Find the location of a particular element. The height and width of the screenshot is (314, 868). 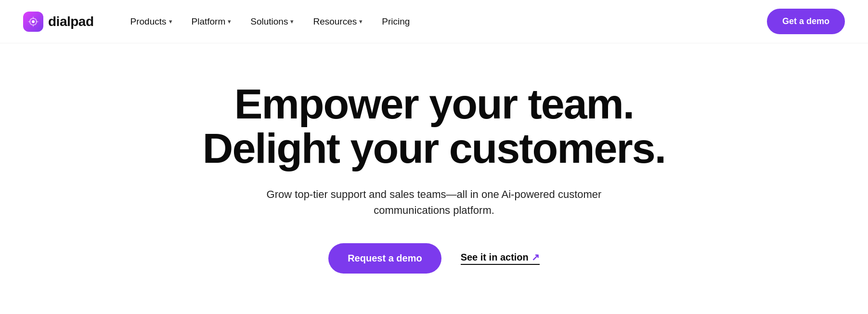

nav-resources-label: Resources is located at coordinates (335, 22).